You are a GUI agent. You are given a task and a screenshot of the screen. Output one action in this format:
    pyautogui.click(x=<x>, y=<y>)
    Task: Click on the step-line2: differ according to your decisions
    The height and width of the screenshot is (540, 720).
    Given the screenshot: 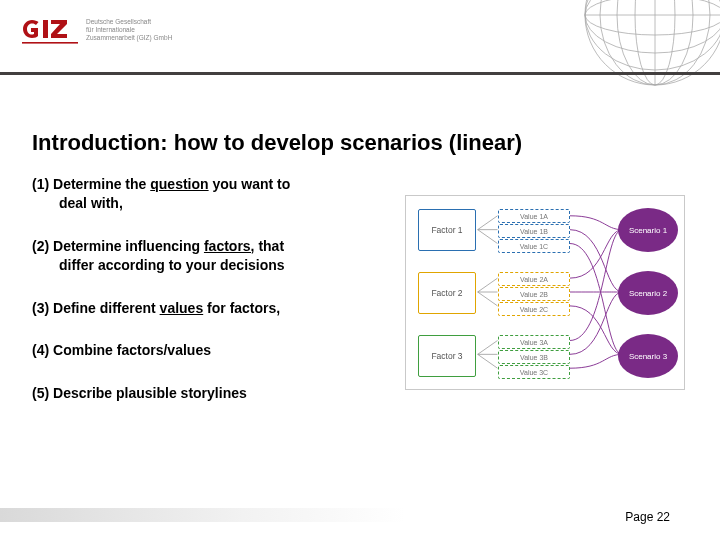 What is the action you would take?
    pyautogui.click(x=207, y=266)
    